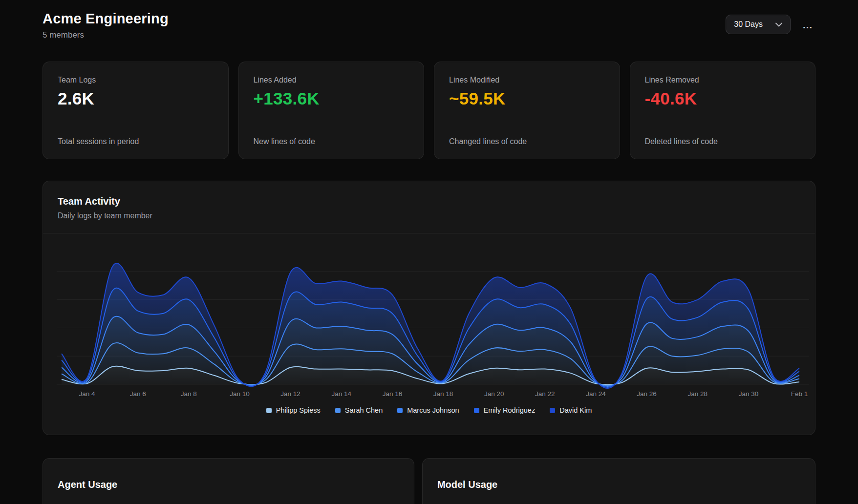  I want to click on agent-usage-card: Agent Usage, so click(229, 481).